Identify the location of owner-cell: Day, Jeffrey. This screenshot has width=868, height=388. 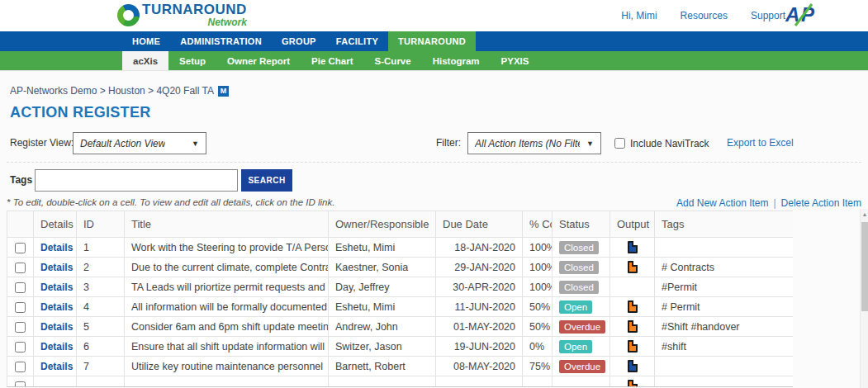
(382, 287).